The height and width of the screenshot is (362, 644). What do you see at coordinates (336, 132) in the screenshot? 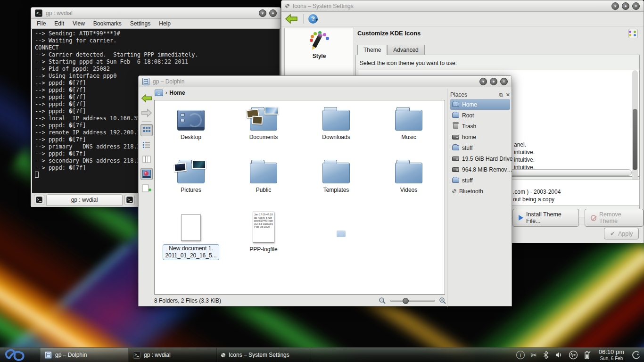
I see `folder-item-downloads: Downloads` at bounding box center [336, 132].